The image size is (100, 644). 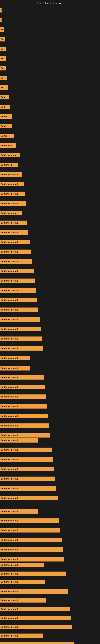 What do you see at coordinates (4, 97) in the screenshot?
I see `bar-label: Bott` at bounding box center [4, 97].